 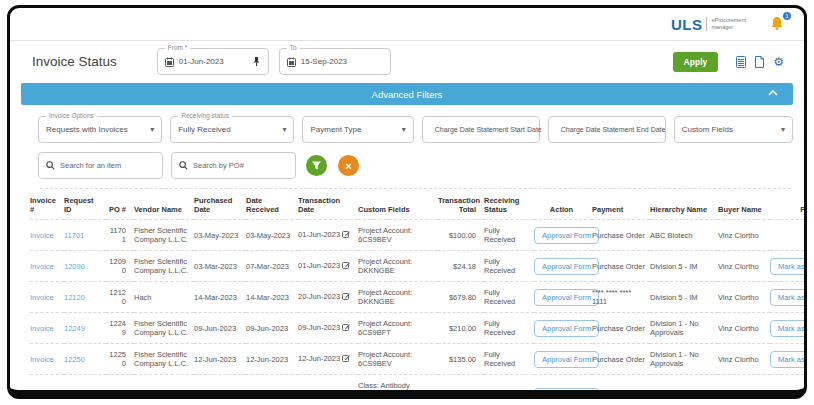 What do you see at coordinates (316, 166) in the screenshot?
I see `apply-filter-button` at bounding box center [316, 166].